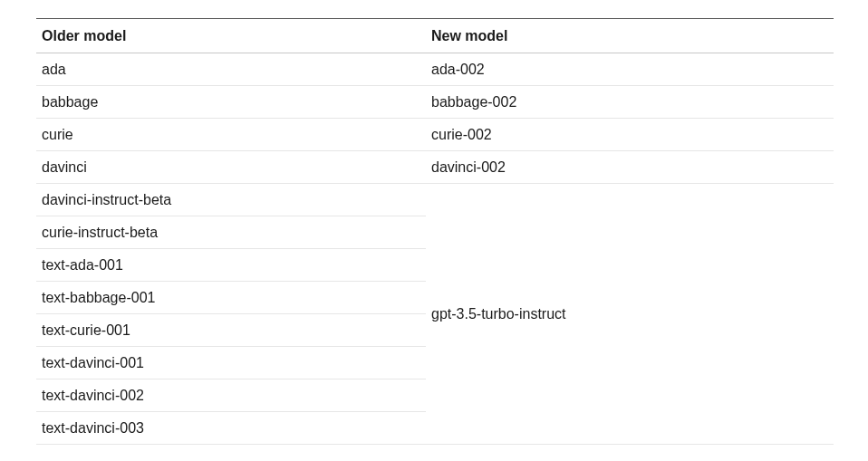 The image size is (868, 461). I want to click on new-model-cell: babbage-002, so click(630, 102).